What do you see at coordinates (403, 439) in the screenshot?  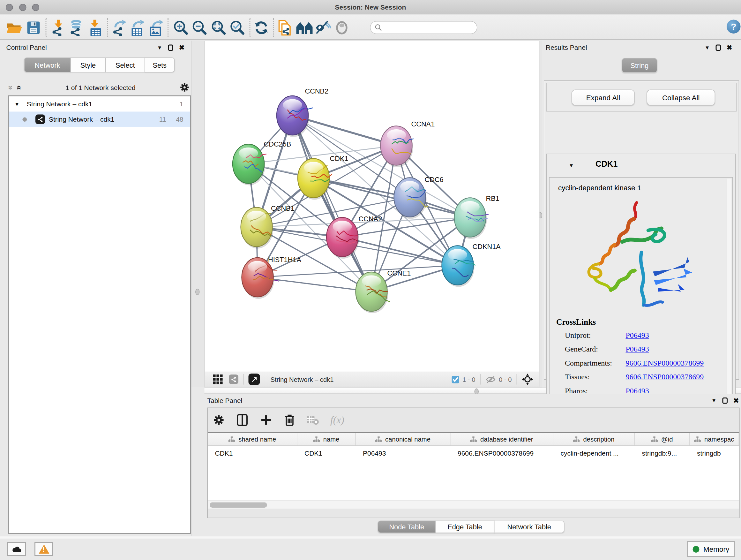 I see `column-header-canonical-name: canonical name` at bounding box center [403, 439].